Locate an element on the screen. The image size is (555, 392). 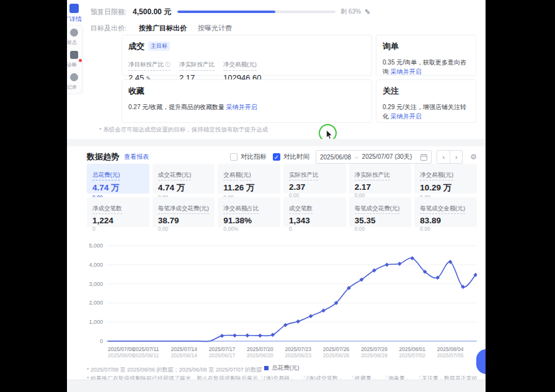
x-tick: 2025/08/042025/07/05 is located at coordinates (450, 352).